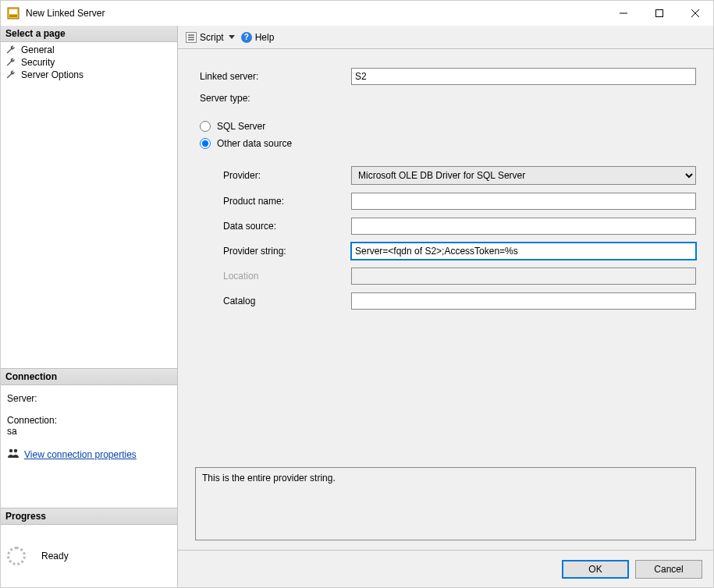  What do you see at coordinates (446, 504) in the screenshot?
I see `message-box: This is the entire provider string.` at bounding box center [446, 504].